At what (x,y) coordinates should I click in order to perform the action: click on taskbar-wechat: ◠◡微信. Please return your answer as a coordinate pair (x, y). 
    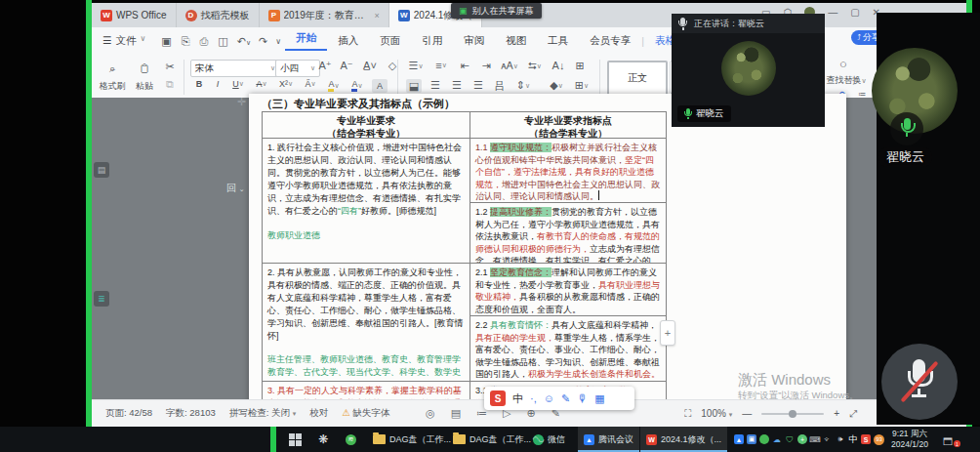
    Looking at the image, I should click on (549, 439).